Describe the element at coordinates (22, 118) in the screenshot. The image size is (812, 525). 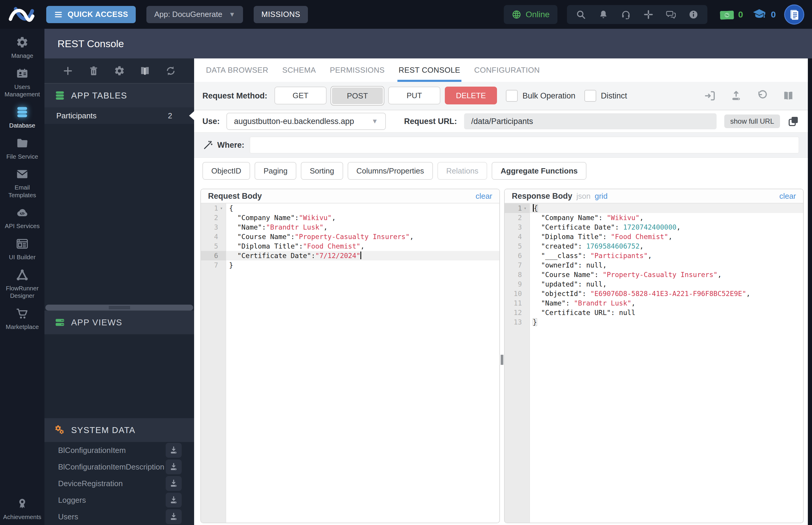
I see `sidebar-item-database: Database` at that location.